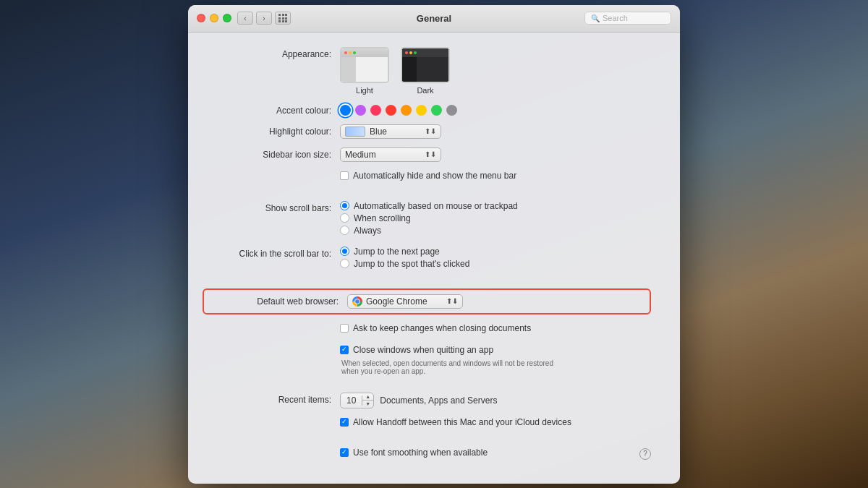 The height and width of the screenshot is (488, 868). I want to click on close-windows-row: Close windows when quitting an app When …, so click(427, 360).